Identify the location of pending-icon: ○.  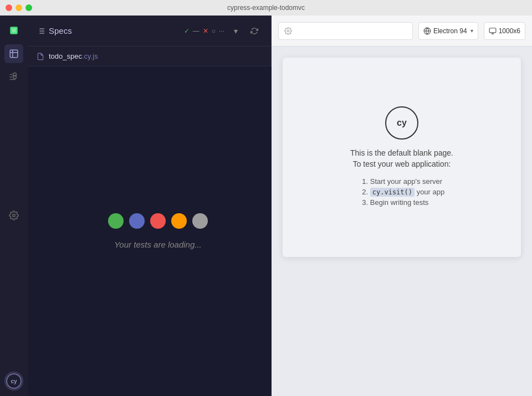
(214, 31).